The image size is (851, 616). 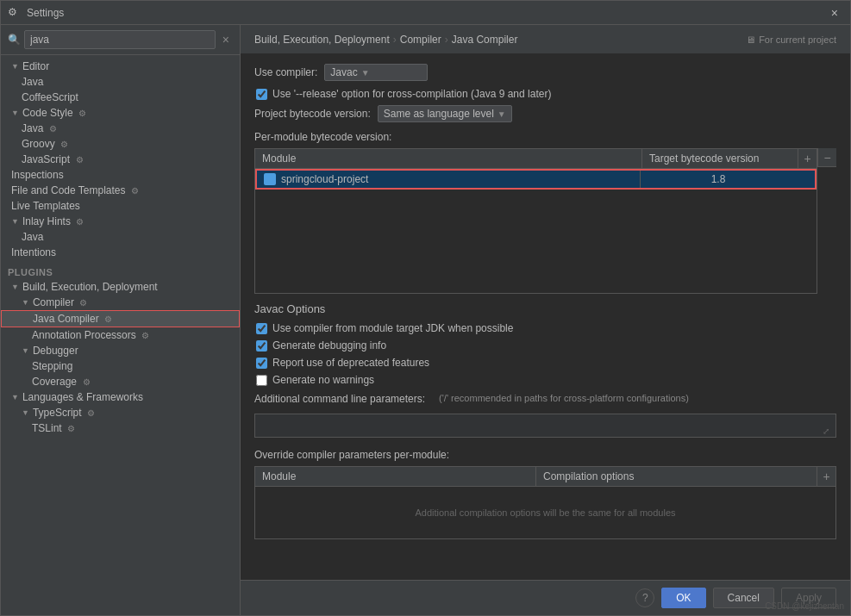 I want to click on bytecode-version-row: Project bytecode version: Same as langua…, so click(x=545, y=114).